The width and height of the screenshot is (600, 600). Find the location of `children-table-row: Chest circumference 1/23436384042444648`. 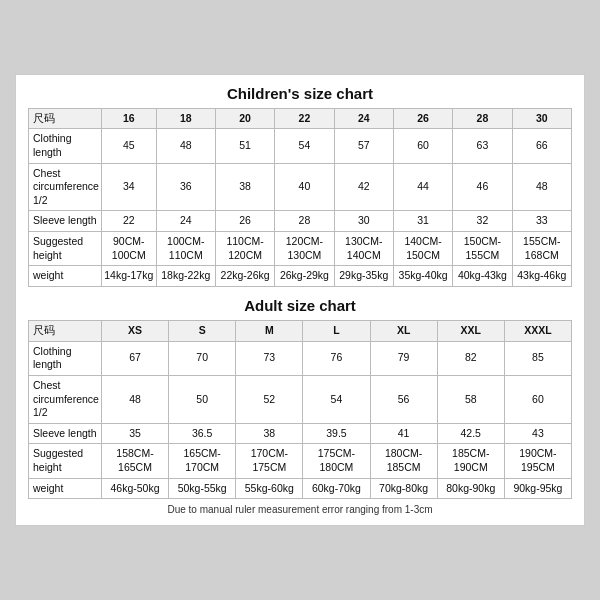

children-table-row: Chest circumference 1/23436384042444648 is located at coordinates (300, 187).